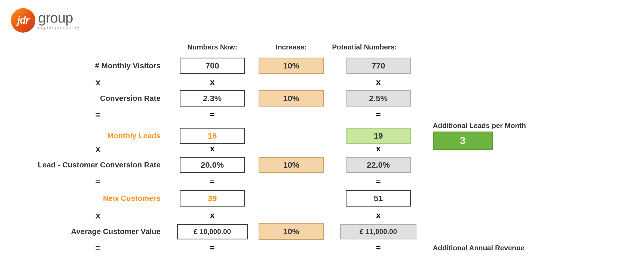 Image resolution: width=644 pixels, height=256 pixels. What do you see at coordinates (212, 181) in the screenshot?
I see `equals-2-now: =` at bounding box center [212, 181].